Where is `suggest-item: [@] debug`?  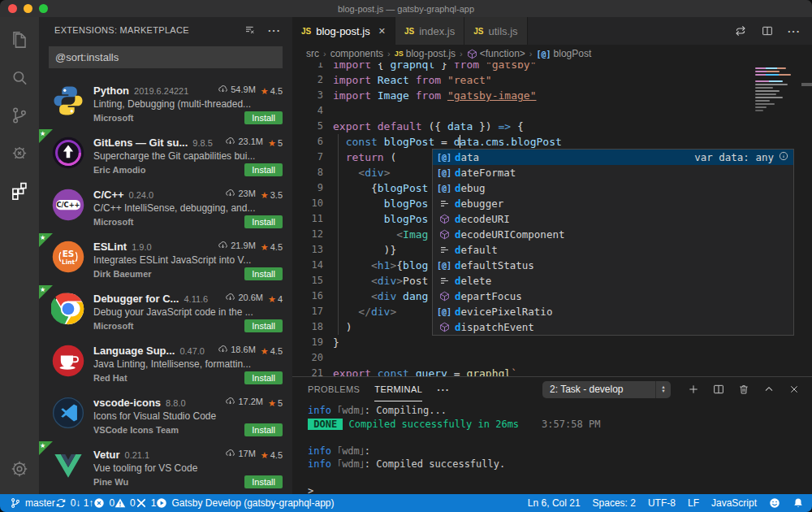
suggest-item: [@] debug is located at coordinates (613, 189).